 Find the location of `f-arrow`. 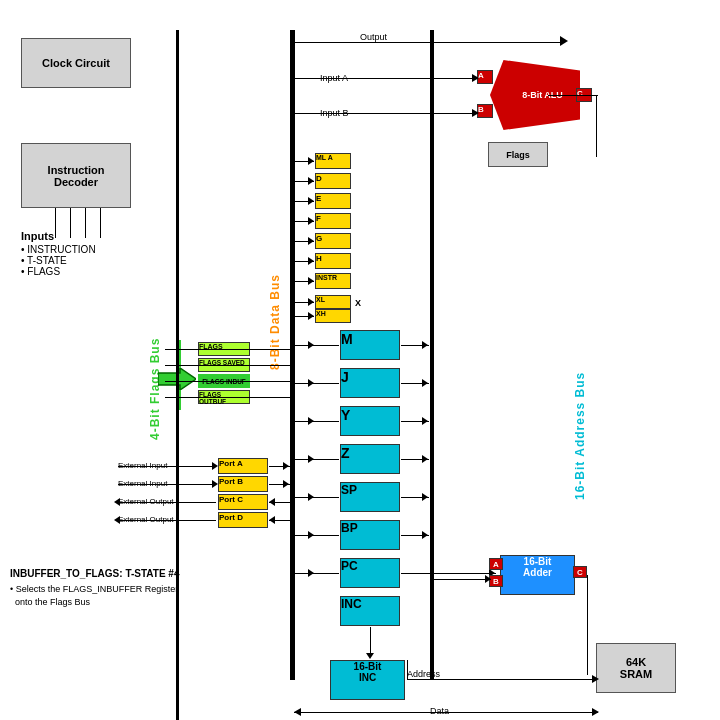

f-arrow is located at coordinates (311, 221).